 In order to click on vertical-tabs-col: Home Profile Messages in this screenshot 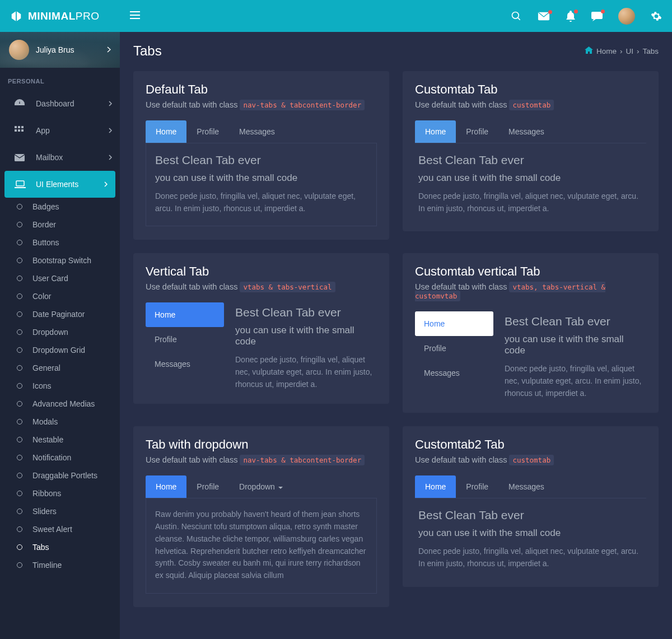, I will do `click(454, 355)`.